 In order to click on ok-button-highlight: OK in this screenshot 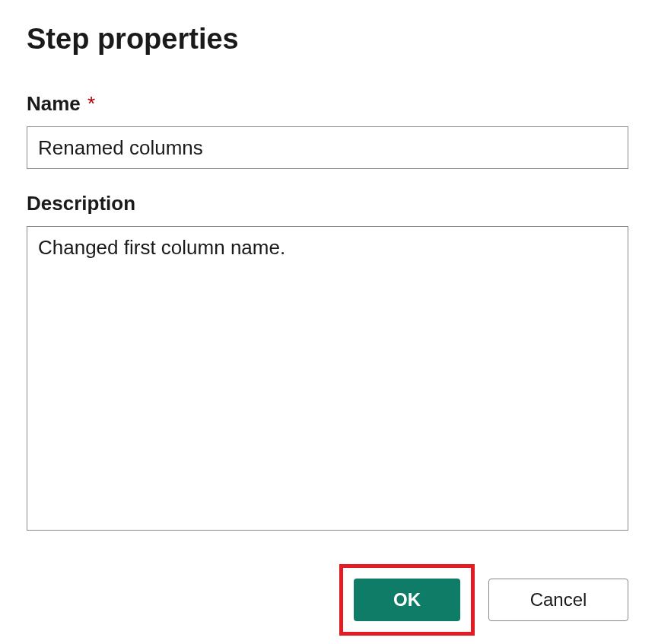, I will do `click(407, 600)`.